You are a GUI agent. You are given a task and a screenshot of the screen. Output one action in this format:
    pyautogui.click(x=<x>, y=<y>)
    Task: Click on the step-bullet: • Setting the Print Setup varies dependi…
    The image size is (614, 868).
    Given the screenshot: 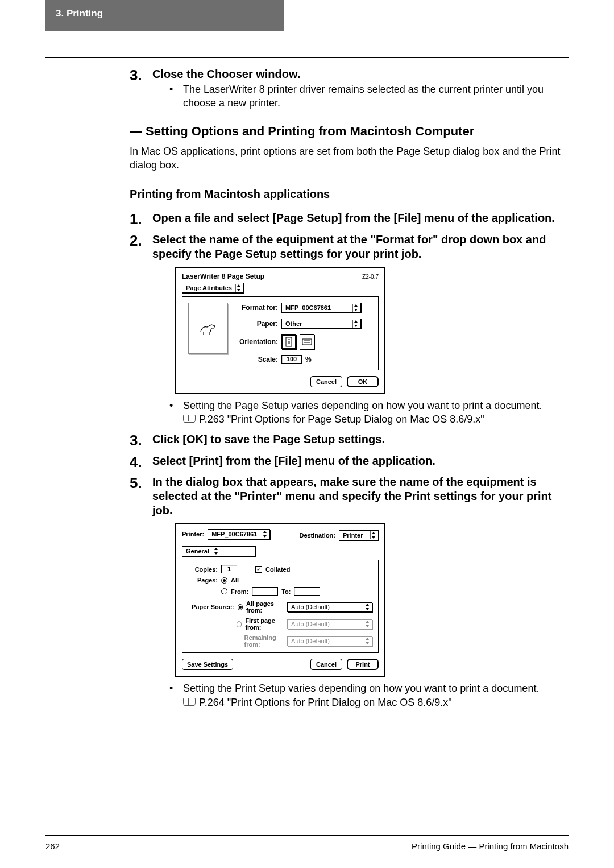 What is the action you would take?
    pyautogui.click(x=360, y=688)
    